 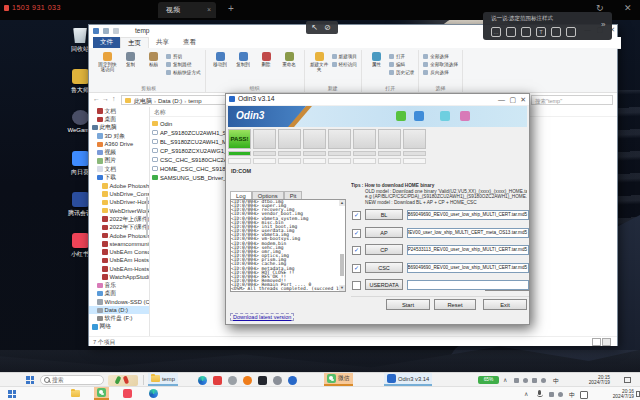 I want to click on tab-主页: 主页, so click(x=134, y=42).